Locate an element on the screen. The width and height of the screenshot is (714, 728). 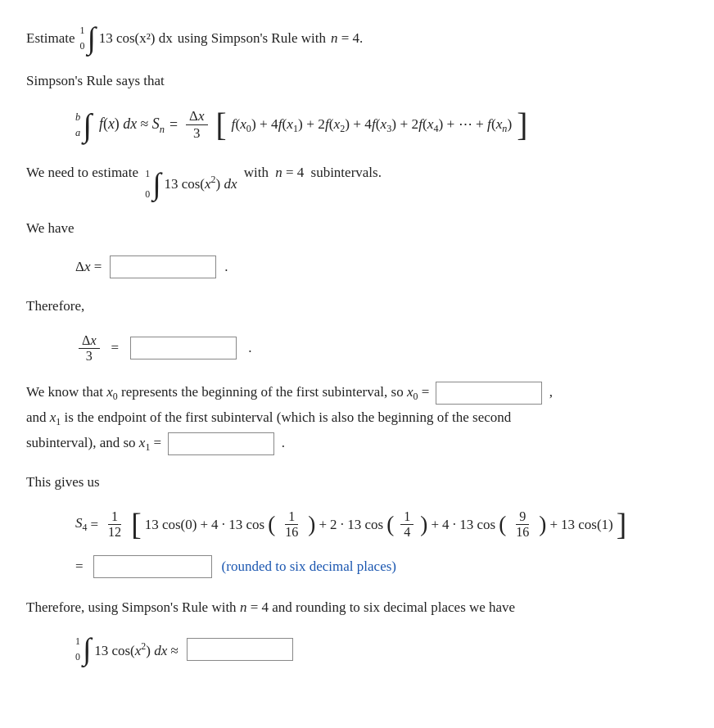
we-need-subintervals: subintervals. is located at coordinates (346, 172).